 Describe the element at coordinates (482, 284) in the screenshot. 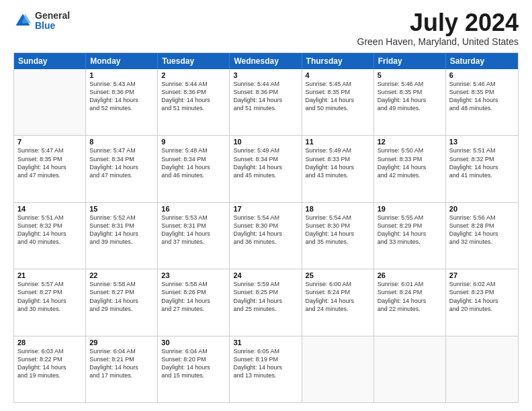

I see `cell-line: Sunrise: 6:02 AM` at that location.